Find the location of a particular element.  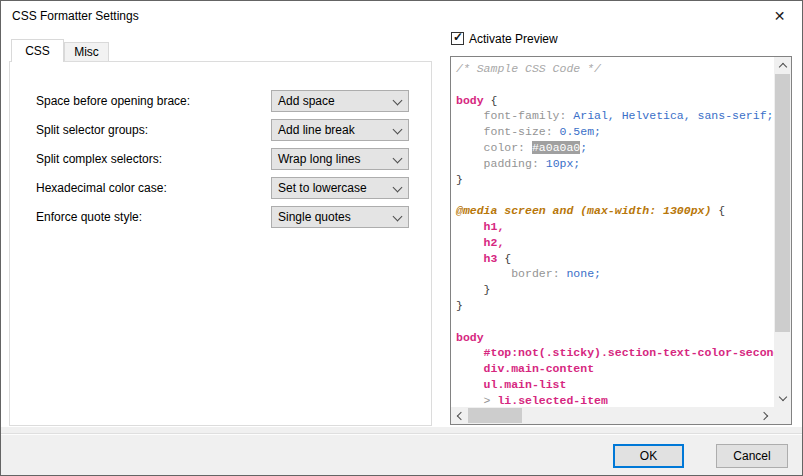

code-token: color: is located at coordinates (504, 148).